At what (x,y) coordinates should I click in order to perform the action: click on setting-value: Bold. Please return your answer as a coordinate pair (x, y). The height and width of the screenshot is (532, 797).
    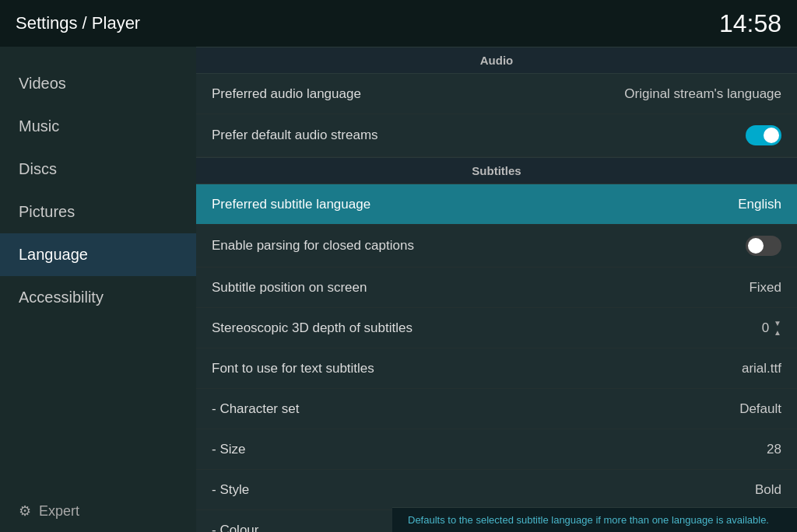
    Looking at the image, I should click on (768, 490).